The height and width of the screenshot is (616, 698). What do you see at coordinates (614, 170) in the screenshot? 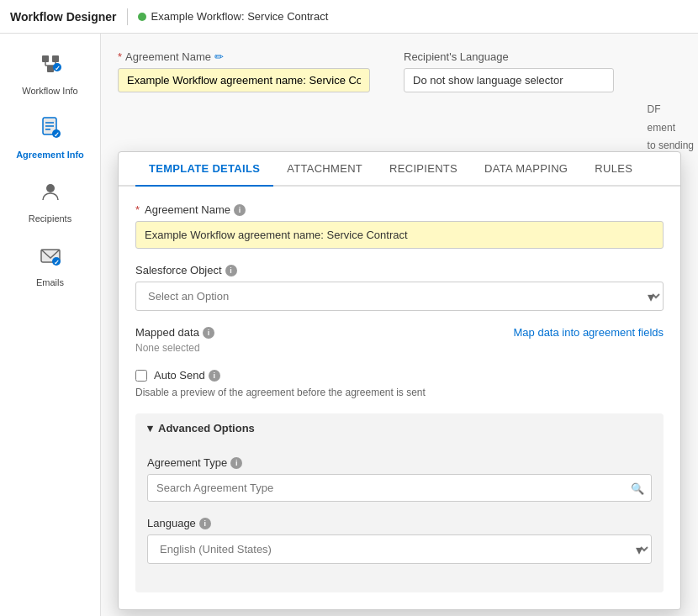
I see `tab-rules: RULES` at bounding box center [614, 170].